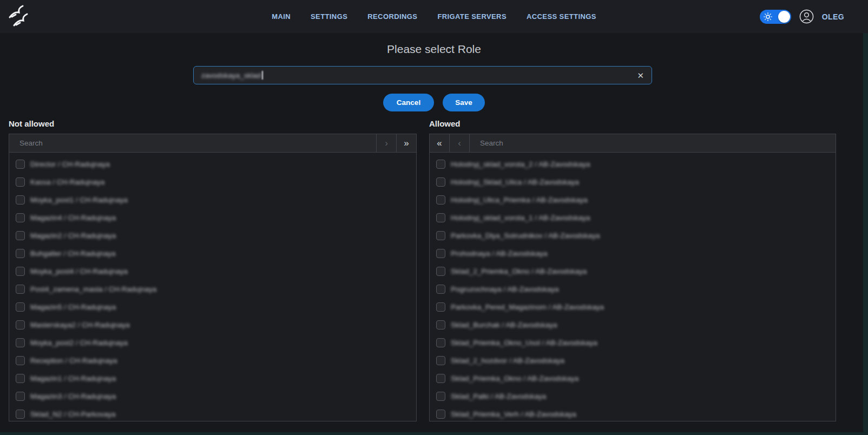  What do you see at coordinates (520, 200) in the screenshot?
I see `list-item-label: Holodnyj_Ulica_Priemka / AB-Zavodskaya` at bounding box center [520, 200].